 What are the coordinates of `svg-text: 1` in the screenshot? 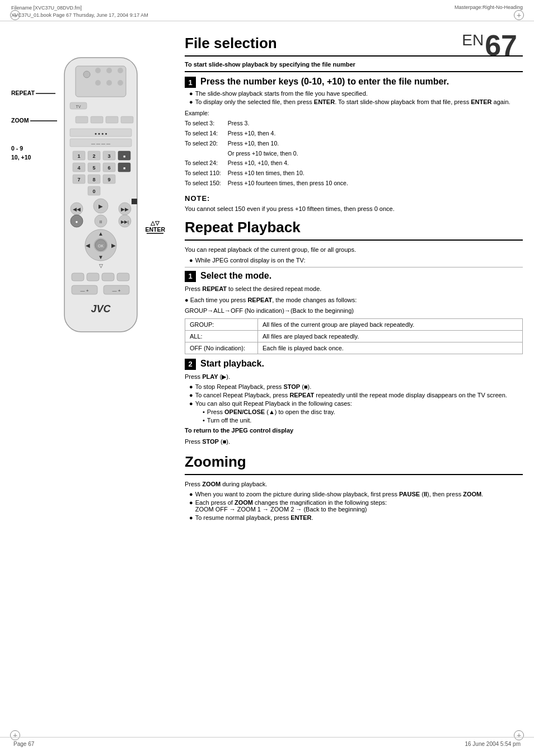 It's located at (78, 156).